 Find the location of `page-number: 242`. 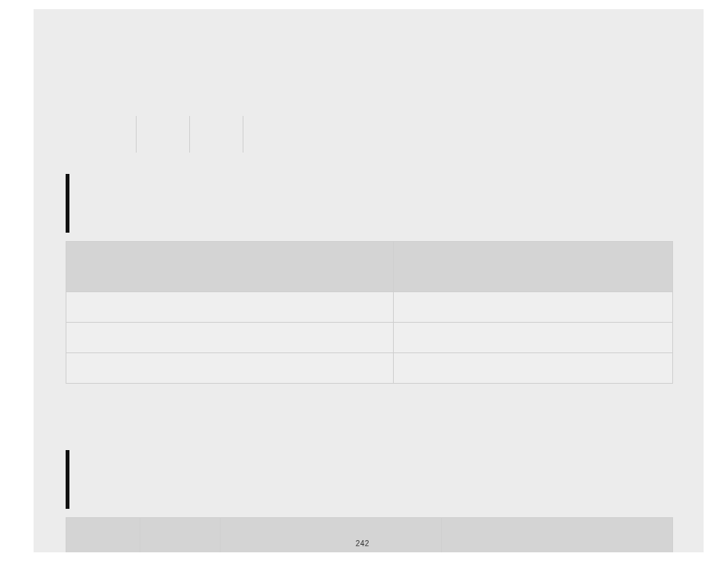

page-number: 242 is located at coordinates (369, 543).